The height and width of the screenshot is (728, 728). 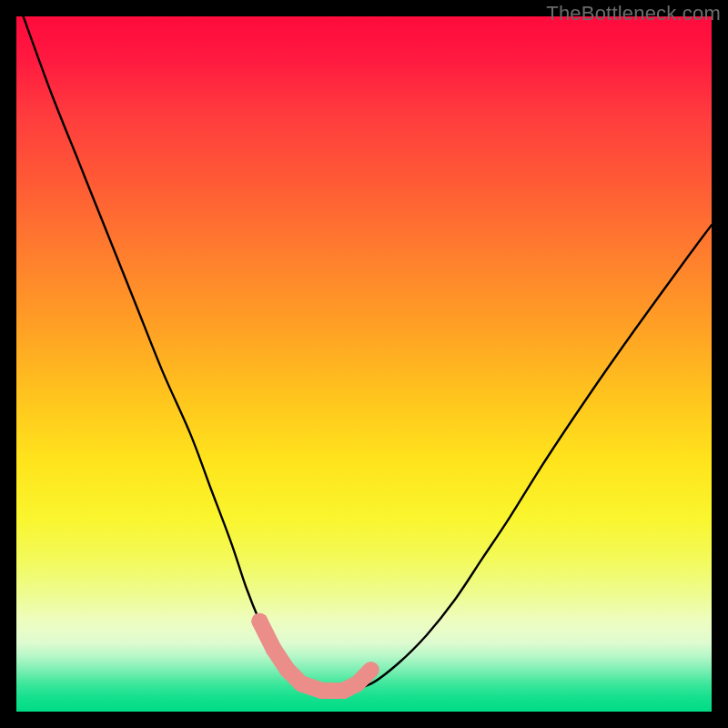 What do you see at coordinates (315, 656) in the screenshot?
I see `trough-marker-group` at bounding box center [315, 656].